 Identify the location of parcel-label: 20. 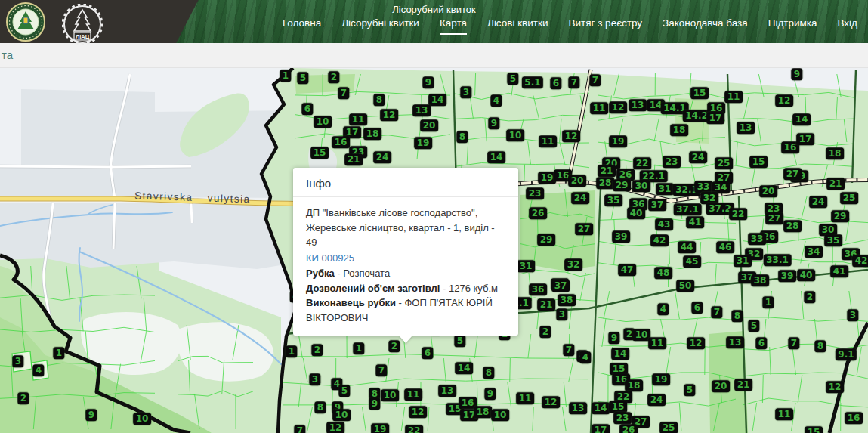
(721, 386).